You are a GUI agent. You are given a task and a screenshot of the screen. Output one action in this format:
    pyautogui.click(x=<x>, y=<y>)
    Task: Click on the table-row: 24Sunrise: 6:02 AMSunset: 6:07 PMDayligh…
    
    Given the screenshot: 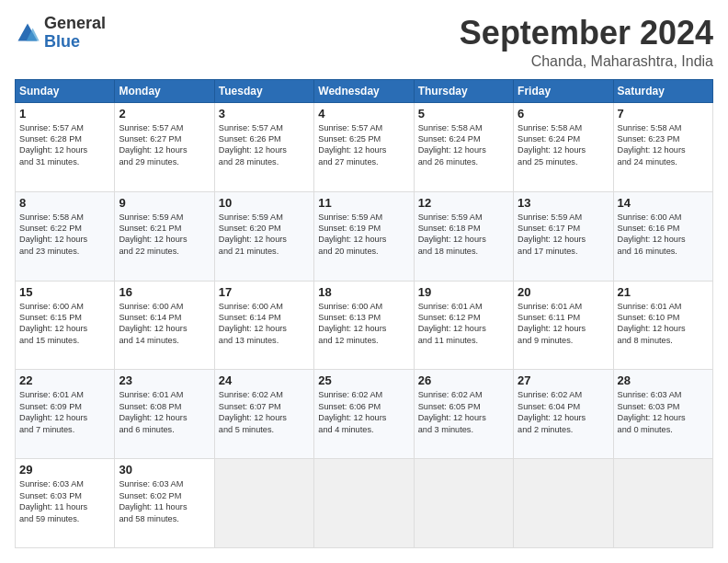 What is the action you would take?
    pyautogui.click(x=264, y=414)
    